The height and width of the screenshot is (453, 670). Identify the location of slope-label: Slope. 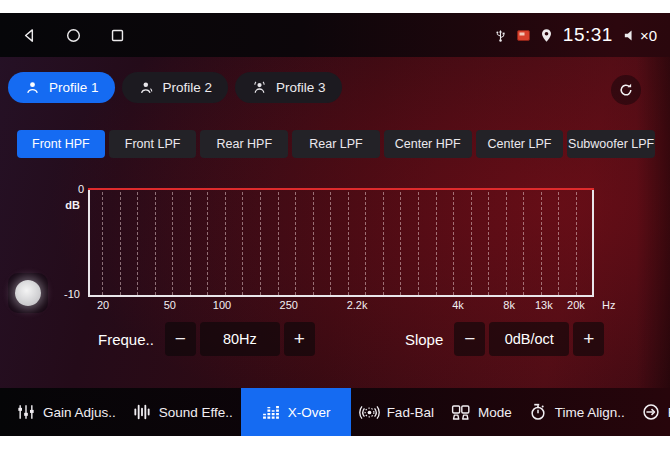
(424, 340).